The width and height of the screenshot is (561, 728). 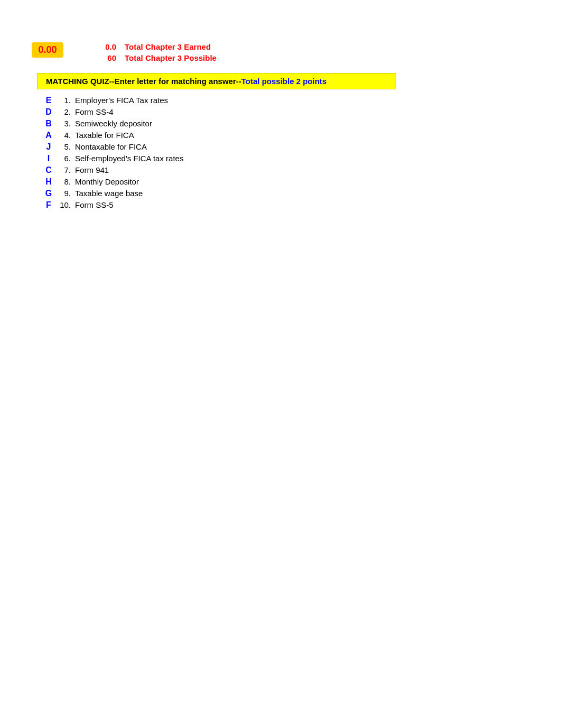 What do you see at coordinates (49, 147) in the screenshot?
I see `answer-letter: J` at bounding box center [49, 147].